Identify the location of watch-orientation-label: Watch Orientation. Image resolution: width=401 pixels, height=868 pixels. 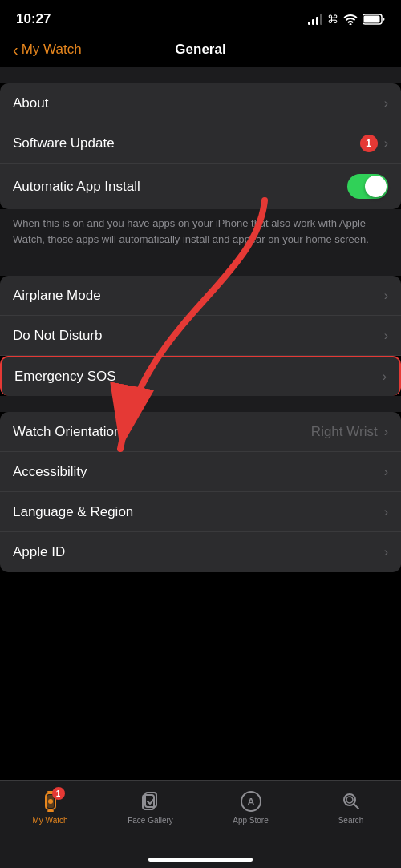
(67, 432).